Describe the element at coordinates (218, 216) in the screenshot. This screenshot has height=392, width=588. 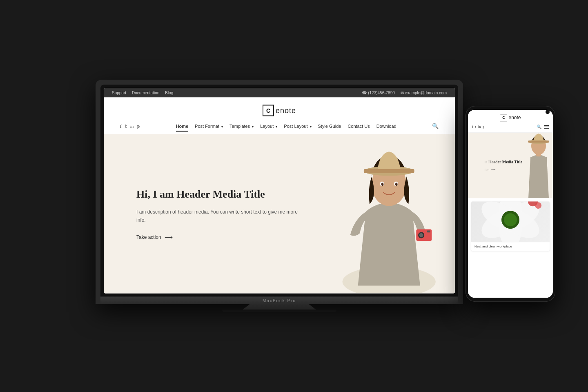
I see `hero-description: I am description of header media. You ca…` at that location.